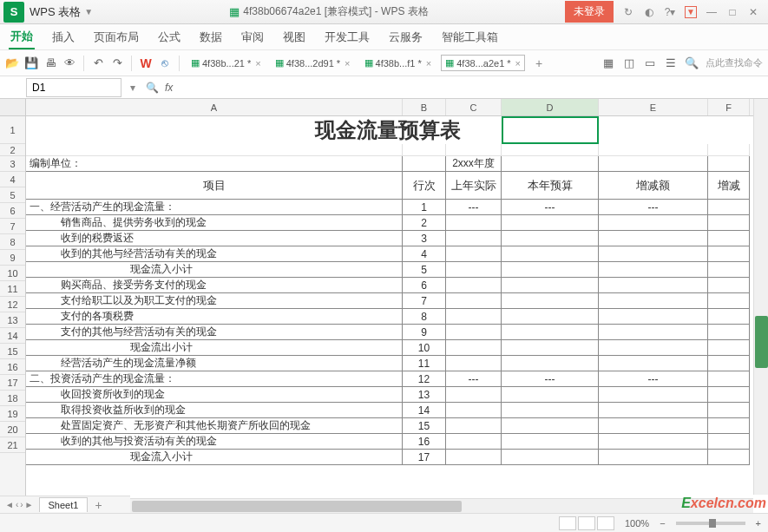 The image size is (768, 532). I want to click on open-icon: 📂, so click(12, 63).